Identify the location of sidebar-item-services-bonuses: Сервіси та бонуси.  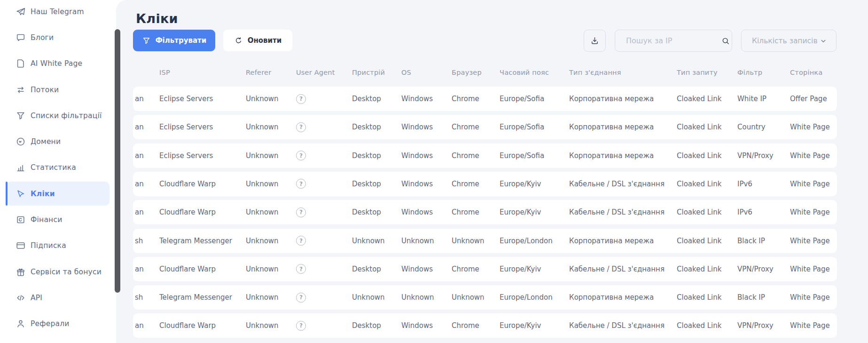
(58, 272).